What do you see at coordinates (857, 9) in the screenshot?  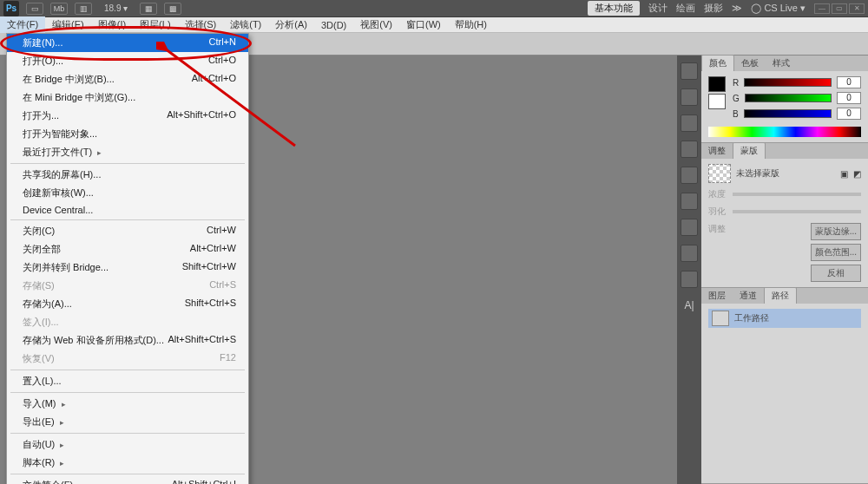 I see `window-close-icon: ✕` at bounding box center [857, 9].